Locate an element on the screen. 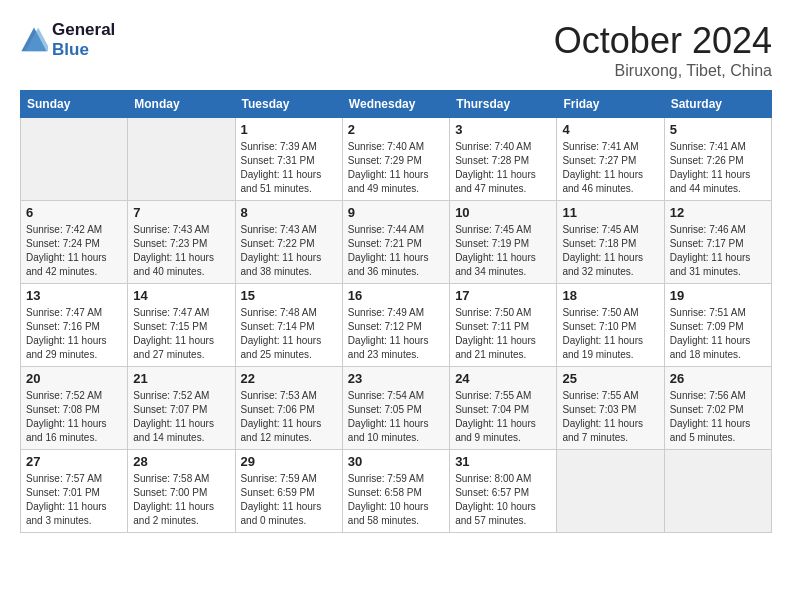  cell-info: Sunrise: 7:43 AMSunset: 7:22 PMDaylight:… is located at coordinates (289, 251).